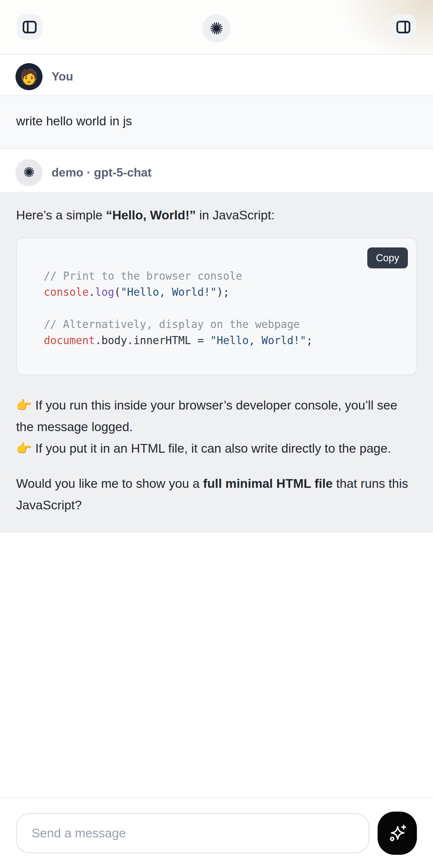  I want to click on panel-right-icon, so click(403, 27).